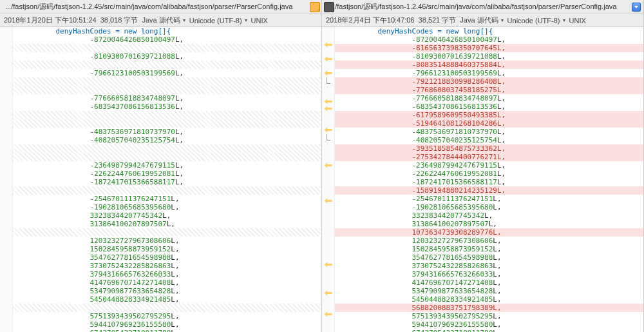 The image size is (644, 332). I want to click on left-file-path: .../fastjson/源码/fastjson-1.2.45/src/main…, so click(156, 6).